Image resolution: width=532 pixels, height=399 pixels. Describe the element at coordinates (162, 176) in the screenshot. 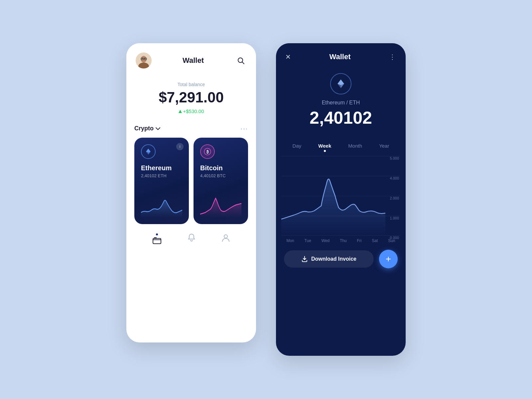

I see `eth-amount: 2,40102 ETH` at that location.